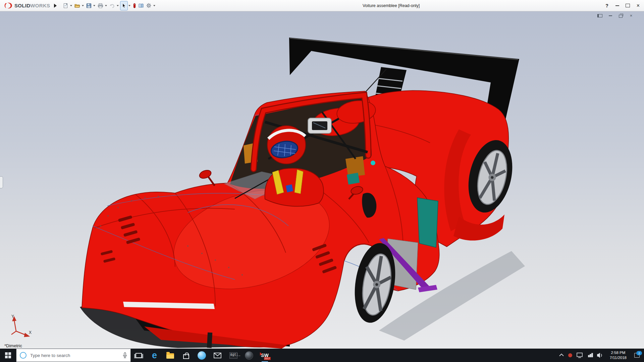 The image size is (644, 362). I want to click on window-controls: ? ×, so click(623, 5).